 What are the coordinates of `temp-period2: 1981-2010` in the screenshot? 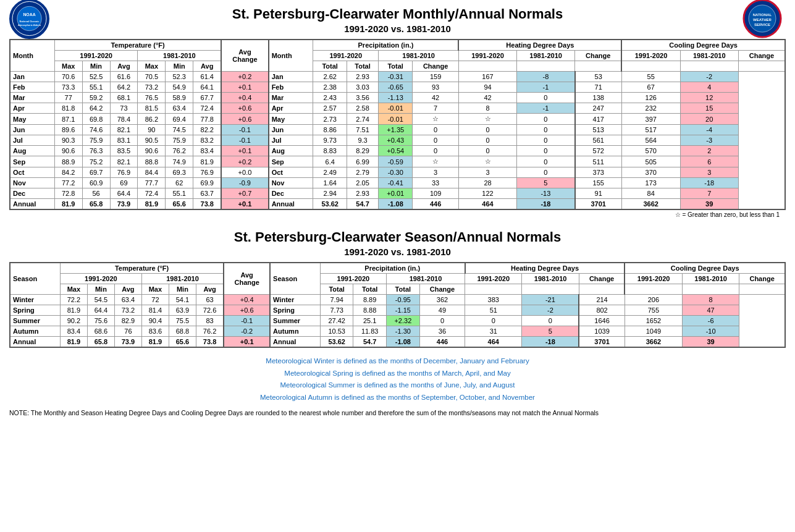 It's located at (179, 56).